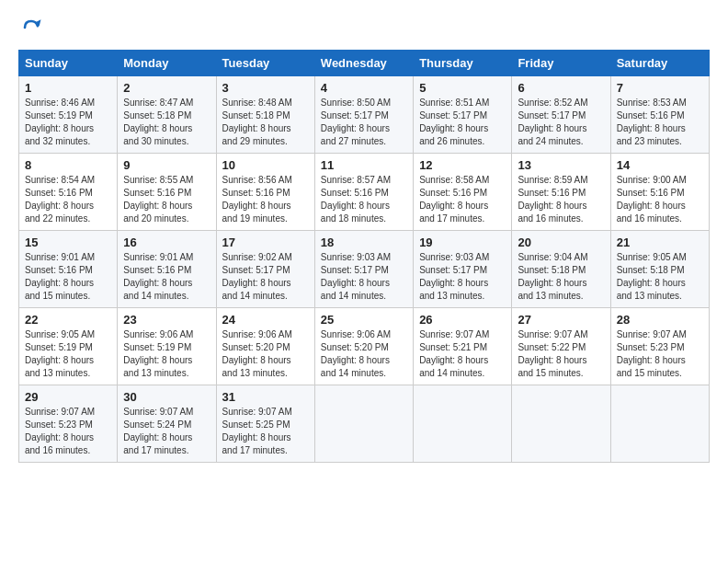 This screenshot has height=563, width=728. I want to click on table-row: 4Sunrise: 8:50 AMSunset: 5:17 PMDaylight…, so click(364, 115).